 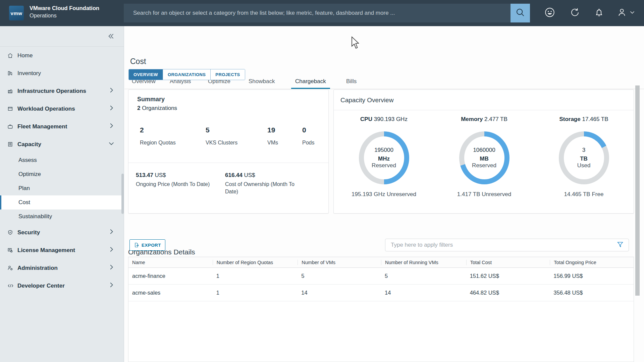 I want to click on sidebar-item-security: Security, so click(x=62, y=233).